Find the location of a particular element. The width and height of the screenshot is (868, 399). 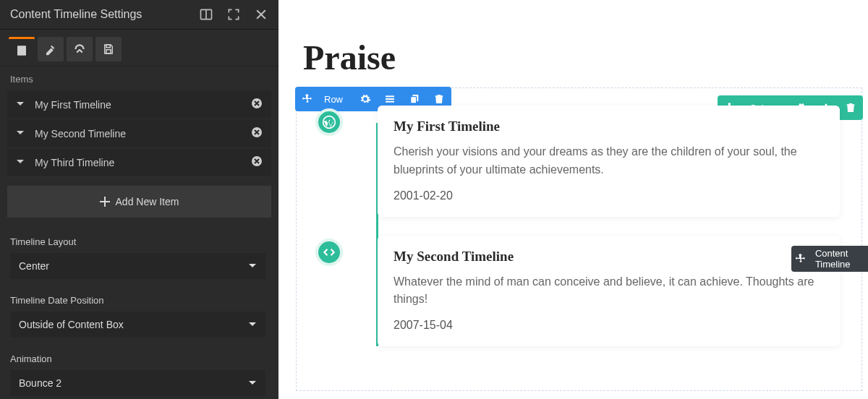

item-row: My Third Timeline is located at coordinates (139, 163).